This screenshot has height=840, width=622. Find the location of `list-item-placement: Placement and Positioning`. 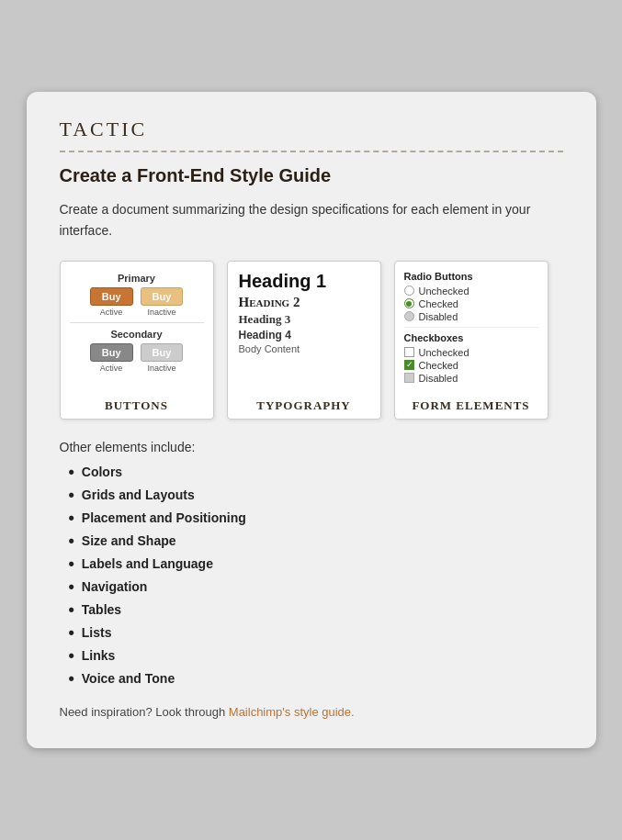

list-item-placement: Placement and Positioning is located at coordinates (316, 518).